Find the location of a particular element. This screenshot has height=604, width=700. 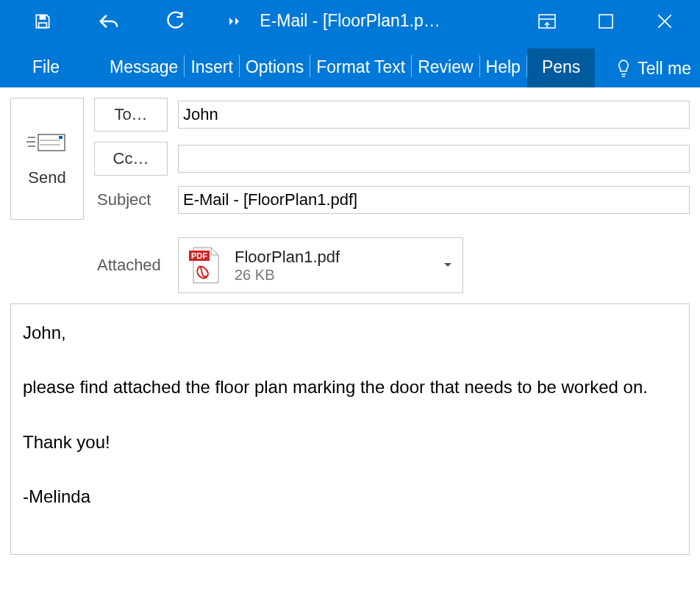

tab-insert: Insert is located at coordinates (212, 68).